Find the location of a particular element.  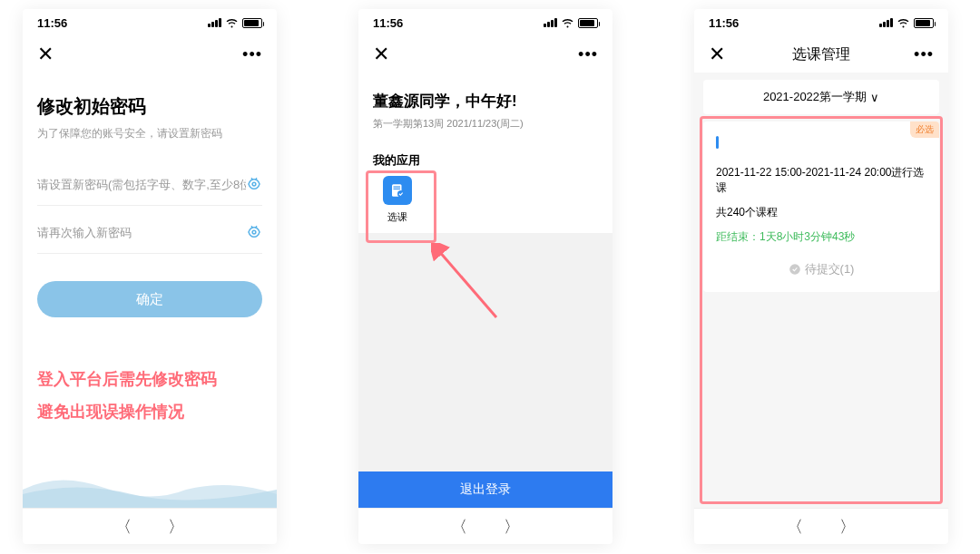

check-circle-icon is located at coordinates (795, 269).